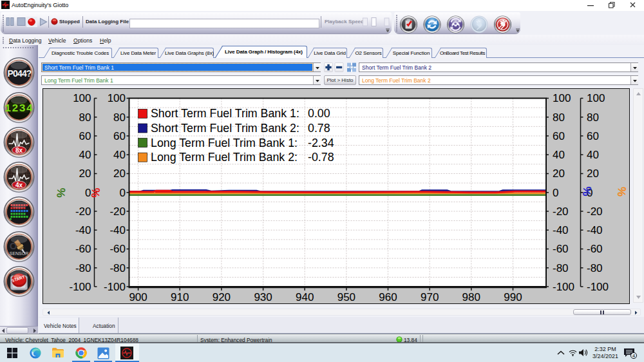 Image resolution: width=644 pixels, height=362 pixels. Describe the element at coordinates (346, 298) in the screenshot. I see `svg-text: 950` at that location.